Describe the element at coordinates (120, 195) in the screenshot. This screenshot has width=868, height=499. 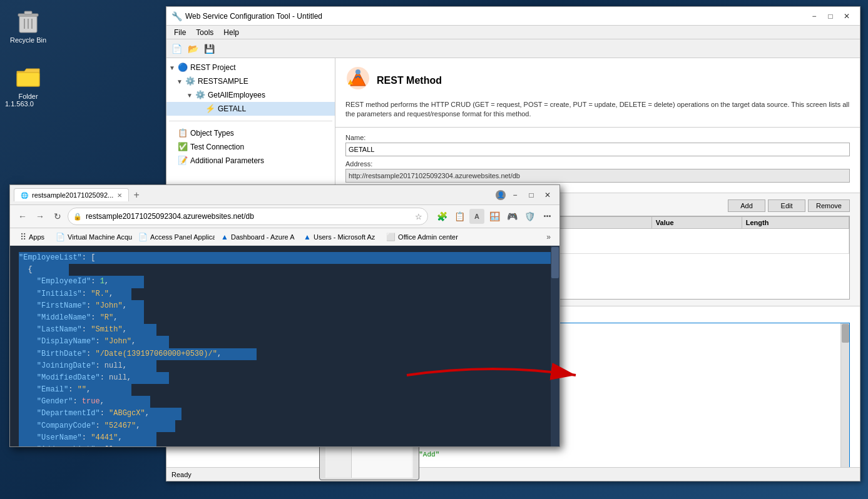
I see `close-tab-button: ✕` at that location.